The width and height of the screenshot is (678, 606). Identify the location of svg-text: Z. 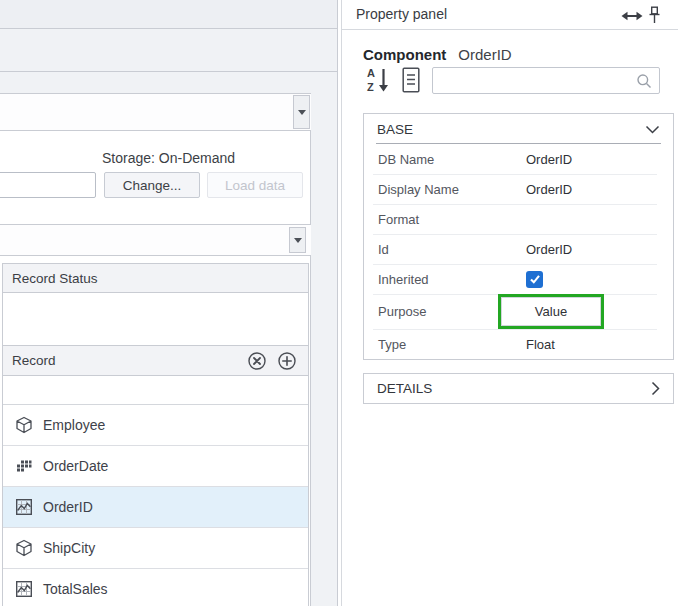
(370, 87).